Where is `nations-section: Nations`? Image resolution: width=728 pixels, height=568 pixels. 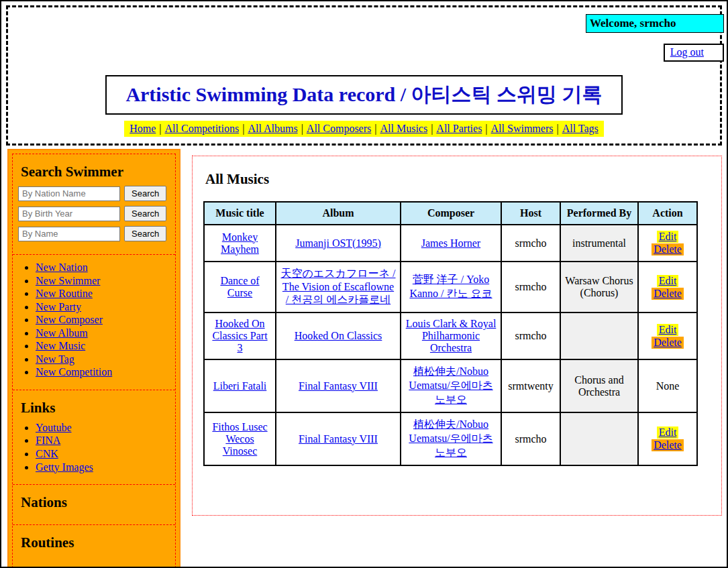
nations-section: Nations is located at coordinates (94, 505).